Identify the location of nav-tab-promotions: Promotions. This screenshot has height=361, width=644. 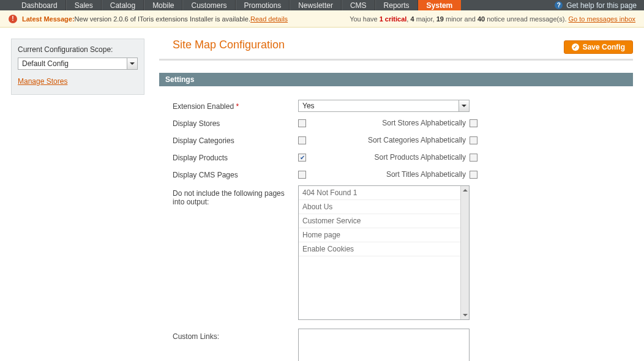
(263, 5).